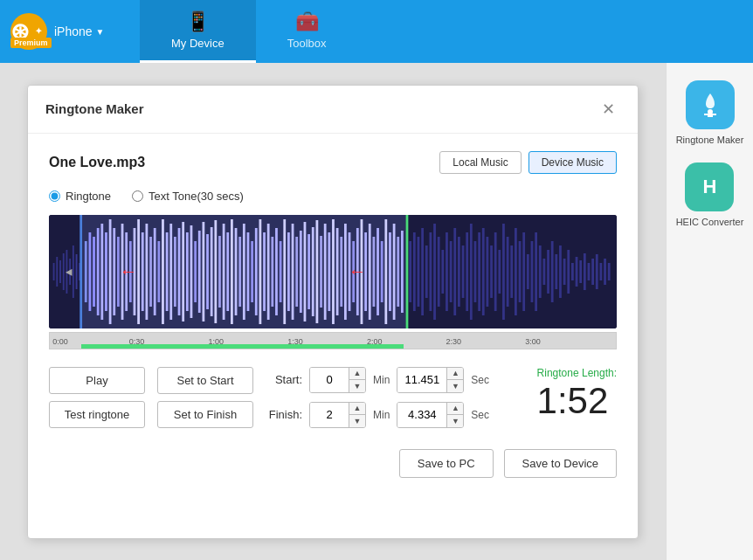 The image size is (753, 560). I want to click on finish-min-spinner: 2 ▲ ▼, so click(337, 415).